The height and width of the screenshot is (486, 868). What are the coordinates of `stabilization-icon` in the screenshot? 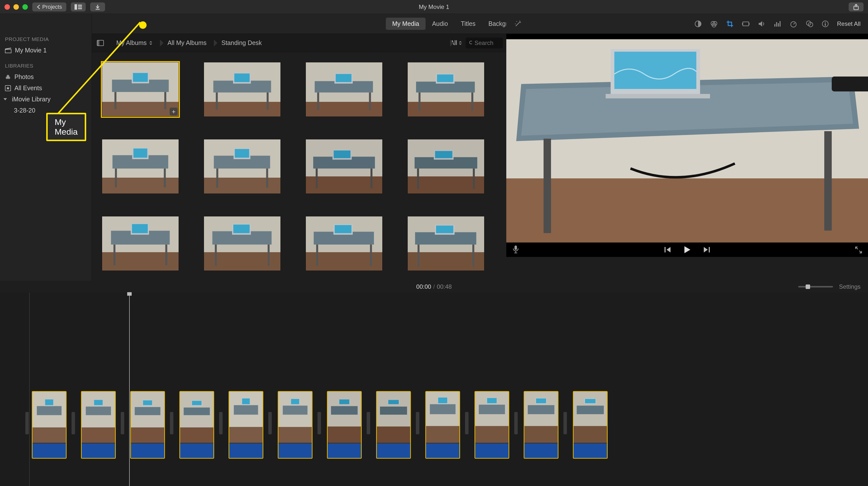 It's located at (746, 24).